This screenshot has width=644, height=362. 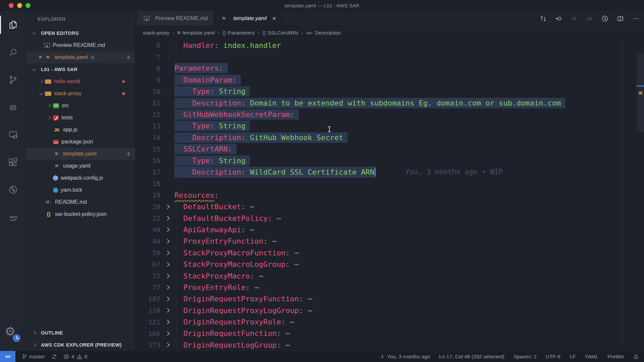 I want to click on remote-indicator: ><, so click(x=8, y=357).